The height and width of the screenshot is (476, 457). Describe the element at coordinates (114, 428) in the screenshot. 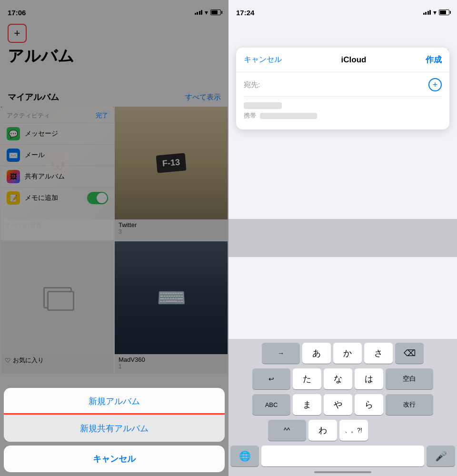

I see `new-shared-album-button: 新規共有アルバム` at that location.